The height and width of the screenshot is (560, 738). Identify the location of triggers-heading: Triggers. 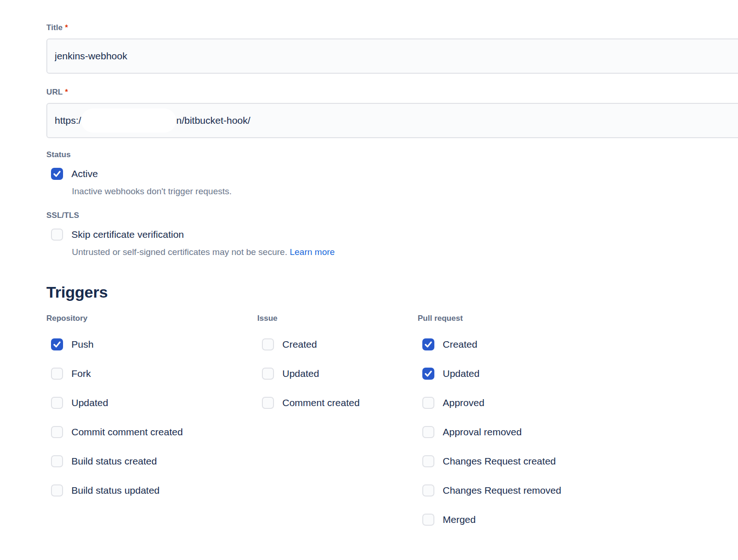
(392, 292).